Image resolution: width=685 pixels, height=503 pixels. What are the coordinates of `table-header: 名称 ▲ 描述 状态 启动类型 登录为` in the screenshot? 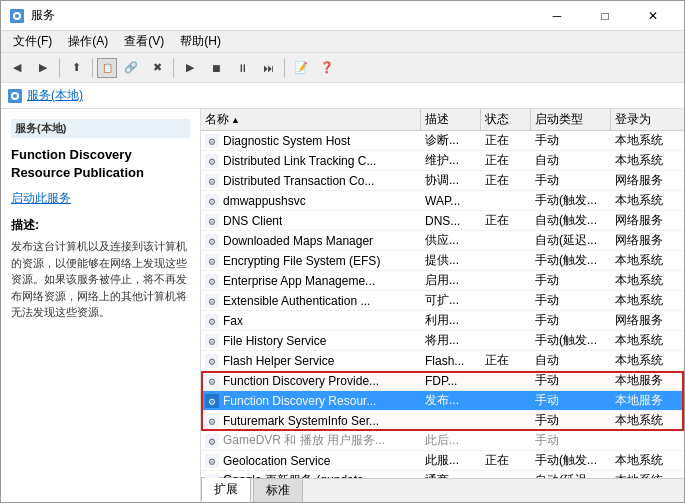 It's located at (442, 120).